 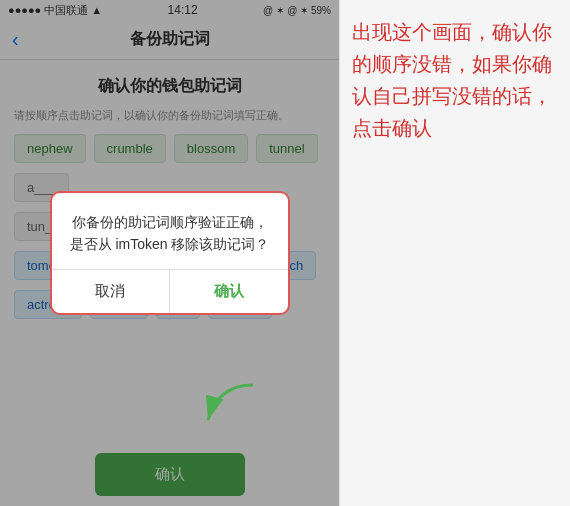 What do you see at coordinates (112, 292) in the screenshot?
I see `dialog-cancel-button: 取消` at bounding box center [112, 292].